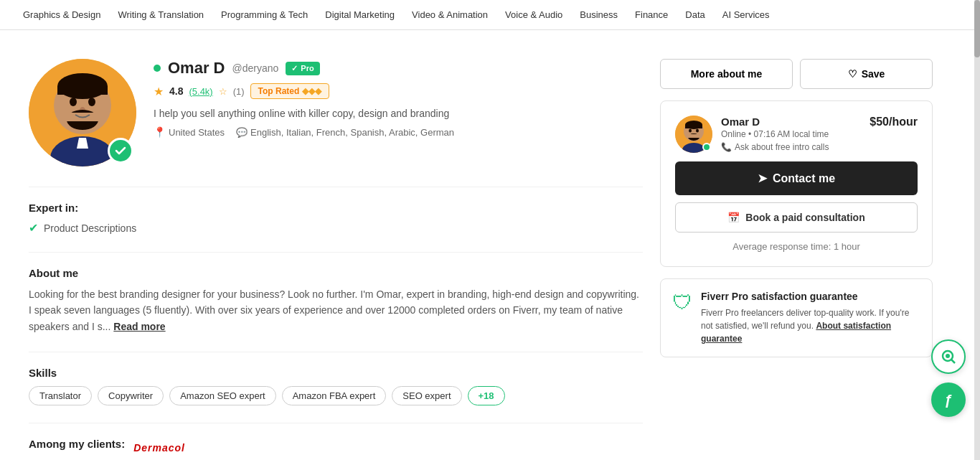  Describe the element at coordinates (264, 15) in the screenshot. I see `nav-item-programming-tech: Programming & Tech` at that location.